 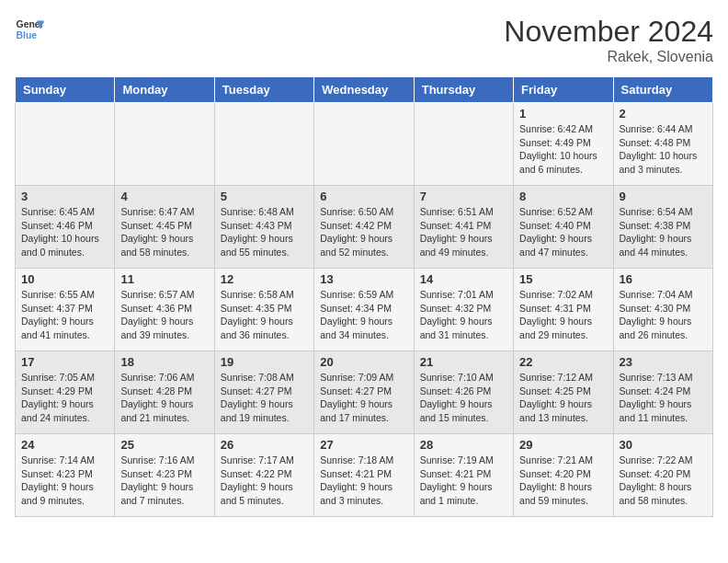 I want to click on day-info: Sunrise: 7:09 AM Sunset: 4:27 PM Dayligh…, so click(x=364, y=397).